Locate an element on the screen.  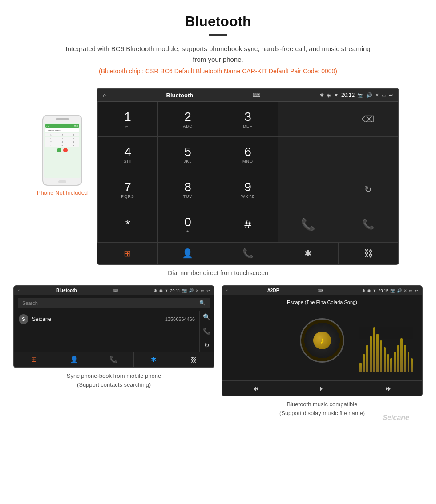
sidebar-refresh-icon: ↻ is located at coordinates (207, 345).